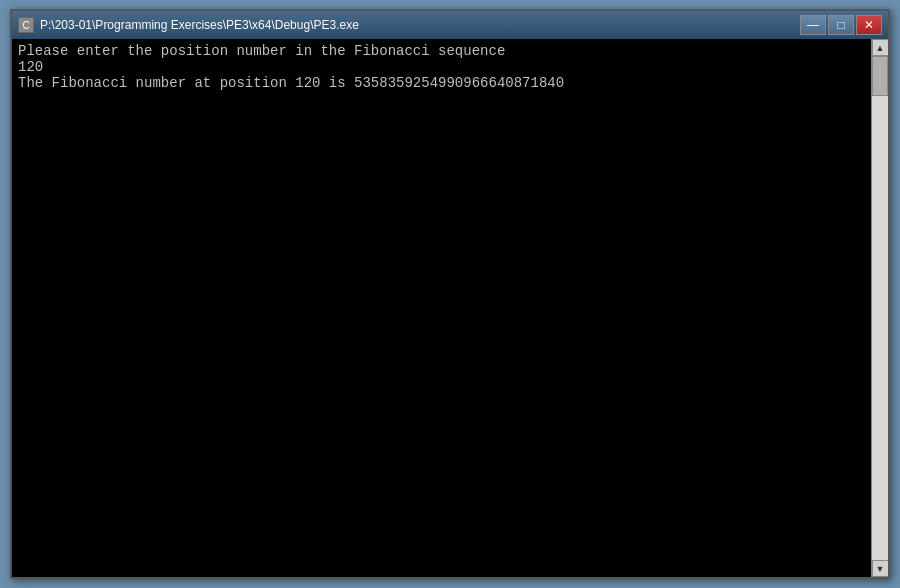  I want to click on maximize-button: □, so click(841, 25).